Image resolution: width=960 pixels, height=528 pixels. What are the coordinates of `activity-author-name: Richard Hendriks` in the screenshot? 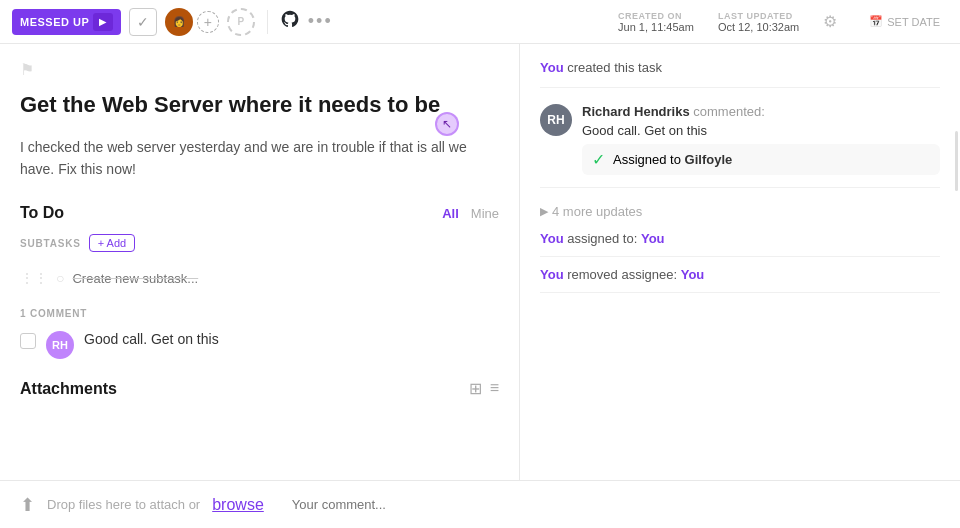 It's located at (636, 112).